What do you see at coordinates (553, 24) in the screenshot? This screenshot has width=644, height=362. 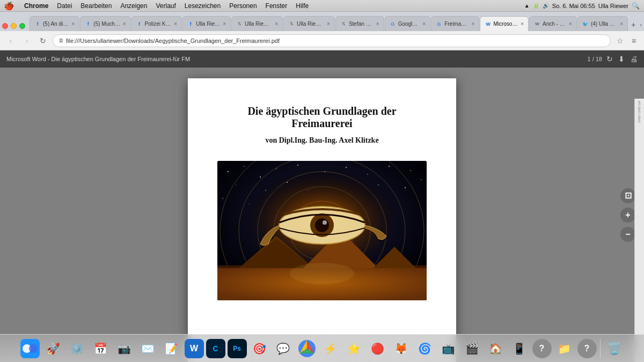 I see `tab-11: W Anch - Wikip... ×` at bounding box center [553, 24].